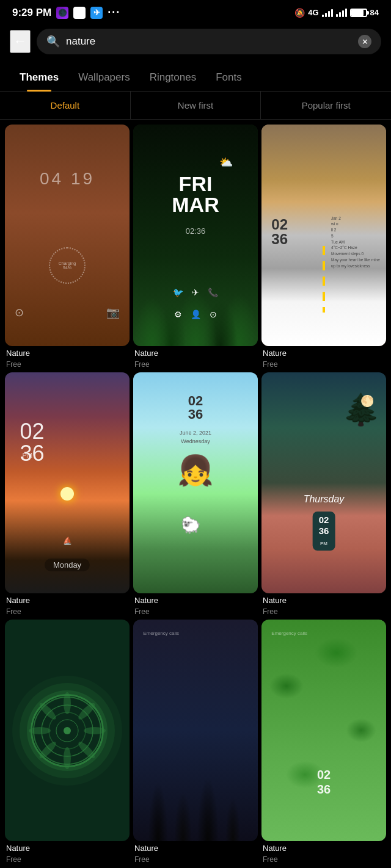 This screenshot has width=391, height=868. What do you see at coordinates (196, 42) in the screenshot?
I see `search-bar: ← 🔍 ✕` at bounding box center [196, 42].